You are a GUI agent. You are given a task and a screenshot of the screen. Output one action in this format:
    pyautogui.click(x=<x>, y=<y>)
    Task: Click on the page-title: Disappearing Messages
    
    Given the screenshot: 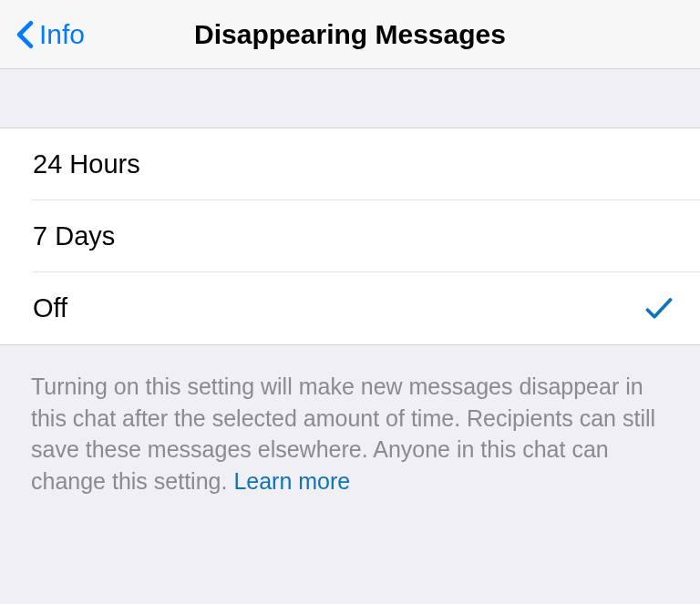 What is the action you would take?
    pyautogui.click(x=350, y=35)
    